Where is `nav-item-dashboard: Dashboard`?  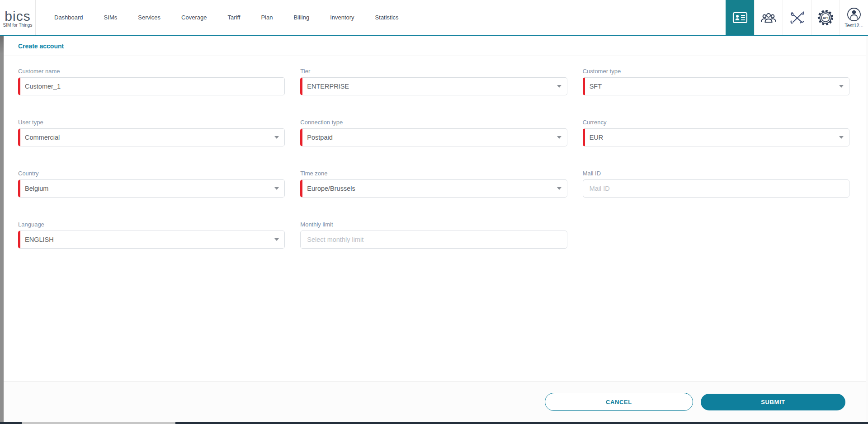 nav-item-dashboard: Dashboard is located at coordinates (69, 17).